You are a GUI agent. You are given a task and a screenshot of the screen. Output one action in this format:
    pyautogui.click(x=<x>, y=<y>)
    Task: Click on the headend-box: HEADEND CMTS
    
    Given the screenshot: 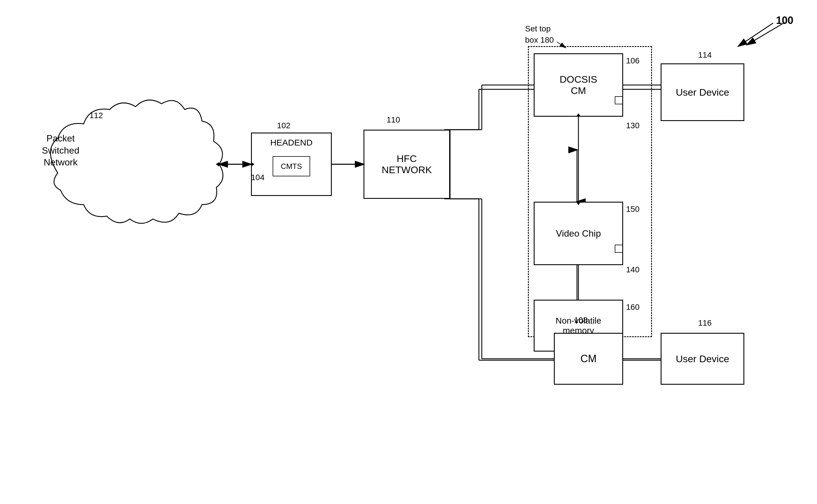 What is the action you would take?
    pyautogui.click(x=291, y=164)
    